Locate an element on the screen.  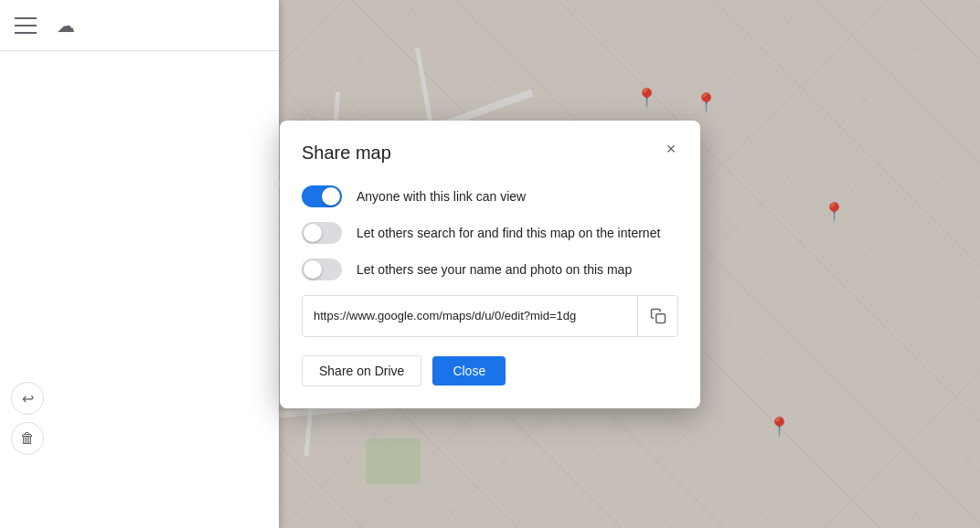
dialog-title: Share map is located at coordinates (490, 153).